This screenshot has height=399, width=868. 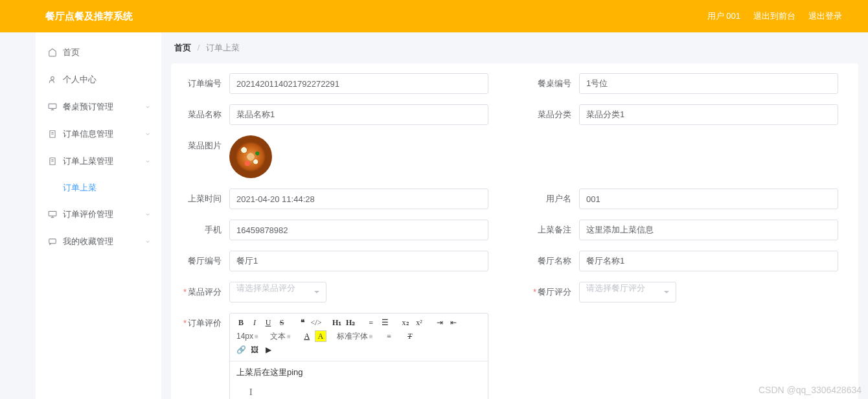 What do you see at coordinates (268, 350) in the screenshot?
I see `video-icon: ▶` at bounding box center [268, 350].